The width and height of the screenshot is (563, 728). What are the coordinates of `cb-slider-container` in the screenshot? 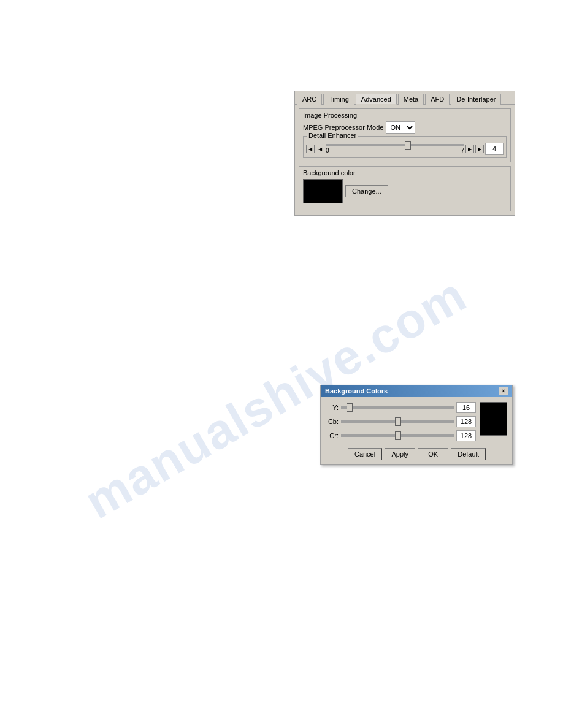 It's located at (397, 422).